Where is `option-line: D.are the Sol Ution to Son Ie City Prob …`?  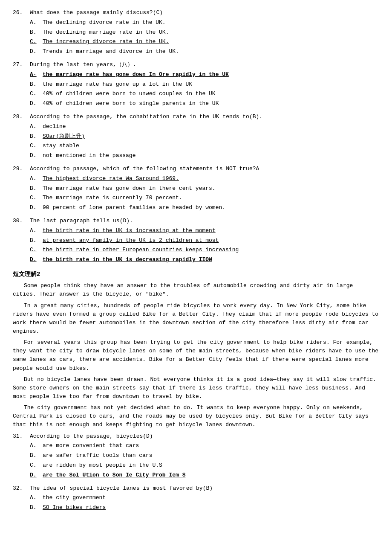
option-line: D.are the Sol Ution to Son Ie City Prob … is located at coordinates (205, 475).